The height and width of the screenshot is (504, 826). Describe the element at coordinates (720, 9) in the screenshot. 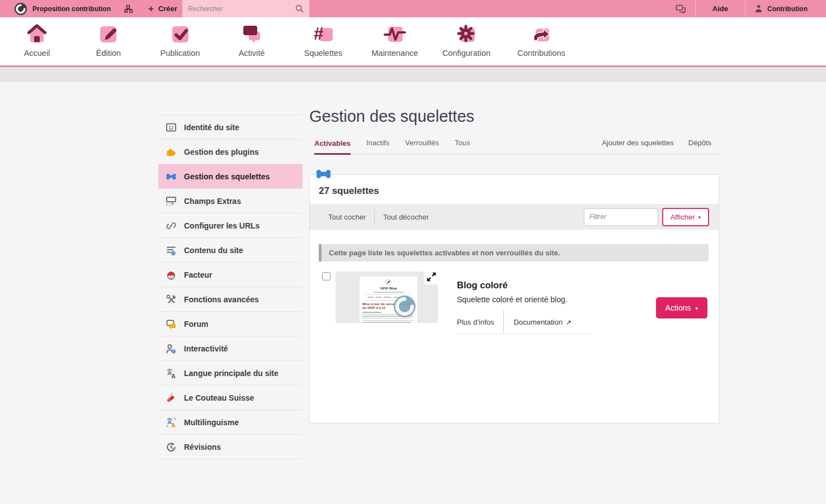

I see `help-button: Aide` at that location.